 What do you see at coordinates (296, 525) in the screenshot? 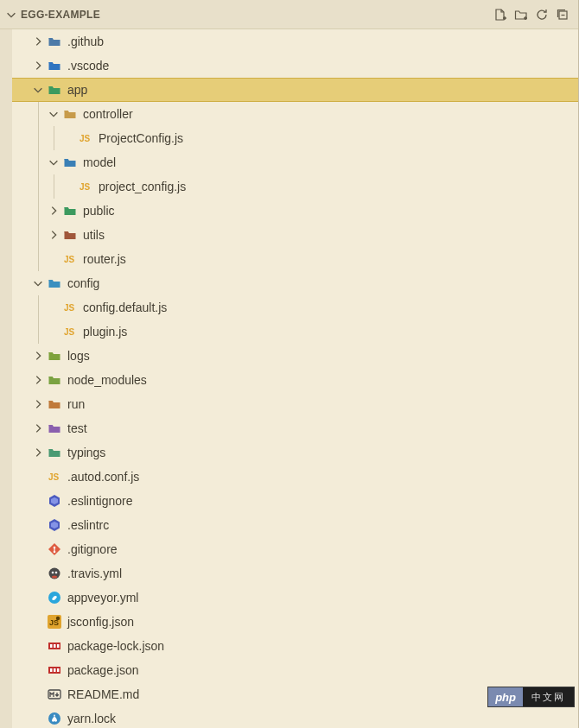
I see `tree-row: .eslintrc` at bounding box center [296, 525].